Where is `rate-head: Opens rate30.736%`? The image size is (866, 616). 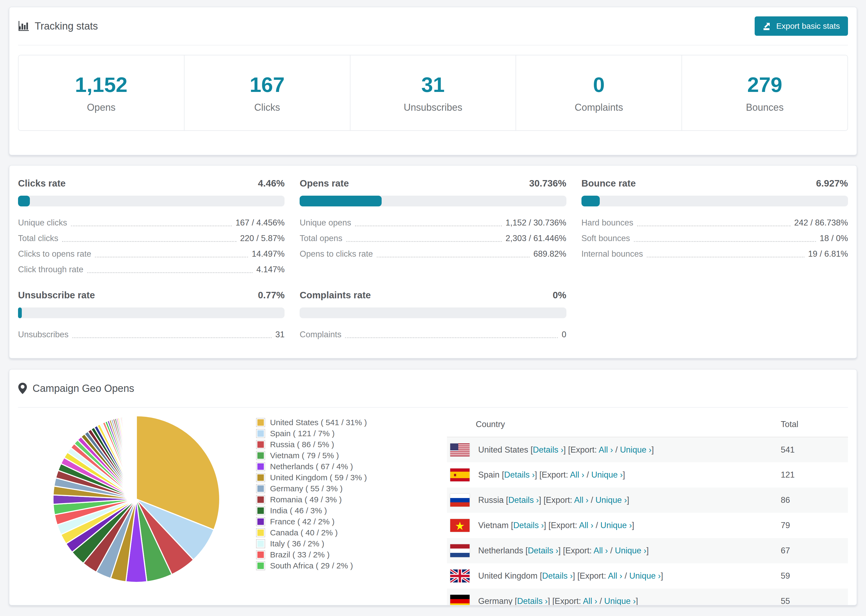 rate-head: Opens rate30.736% is located at coordinates (433, 183).